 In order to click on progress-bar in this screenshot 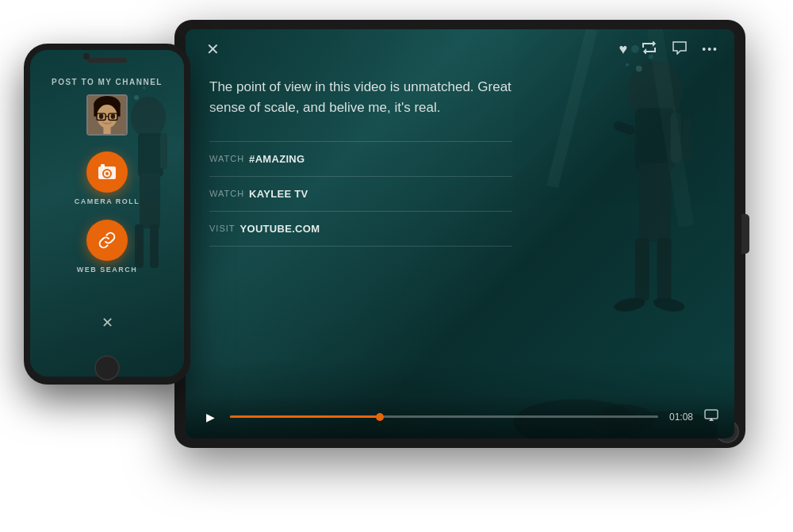, I will do `click(444, 417)`.